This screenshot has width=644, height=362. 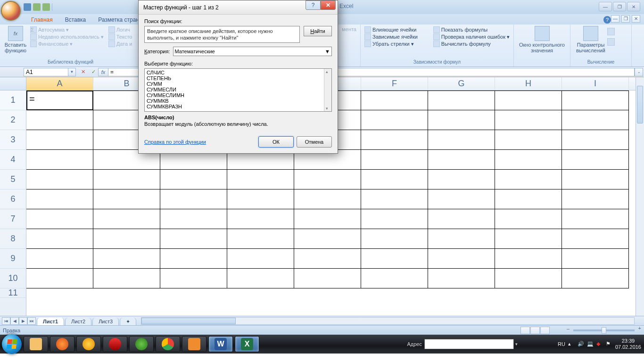 I want to click on column-header: G, so click(x=462, y=84).